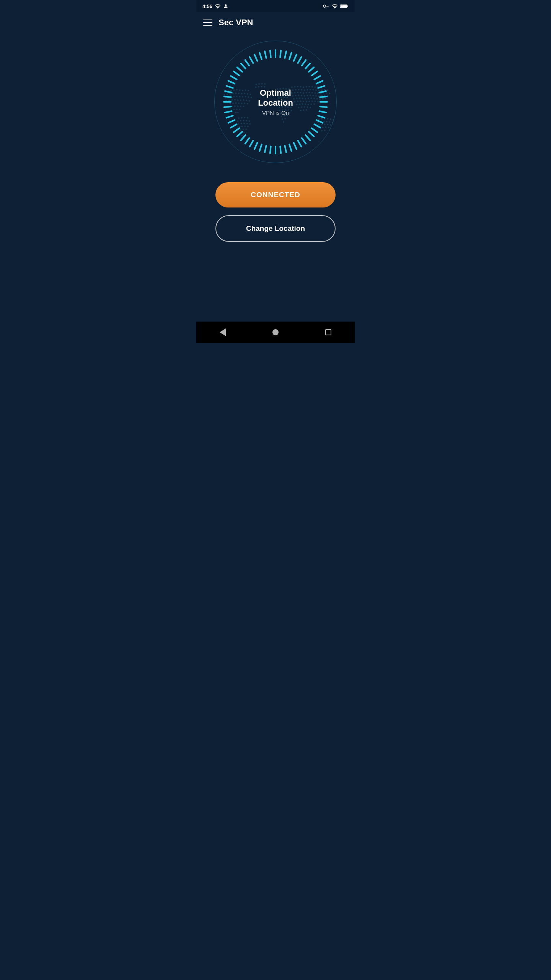 This screenshot has height=980, width=551. What do you see at coordinates (223, 332) in the screenshot?
I see `back-nav-button` at bounding box center [223, 332].